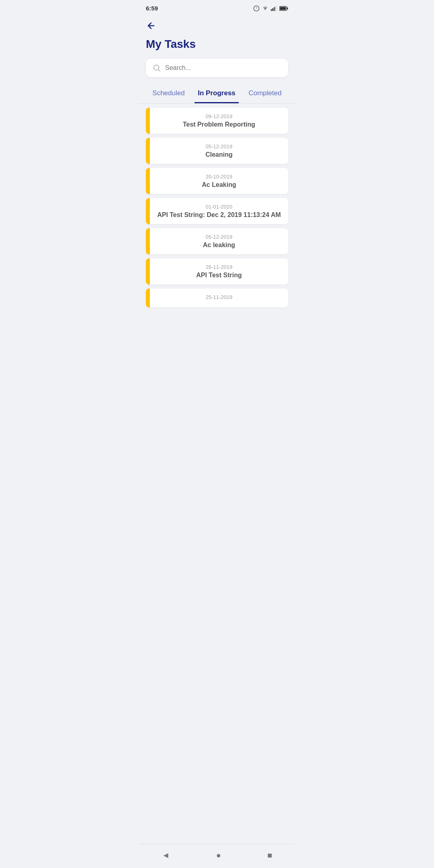  I want to click on tab-in-progress: In Progress, so click(217, 94).